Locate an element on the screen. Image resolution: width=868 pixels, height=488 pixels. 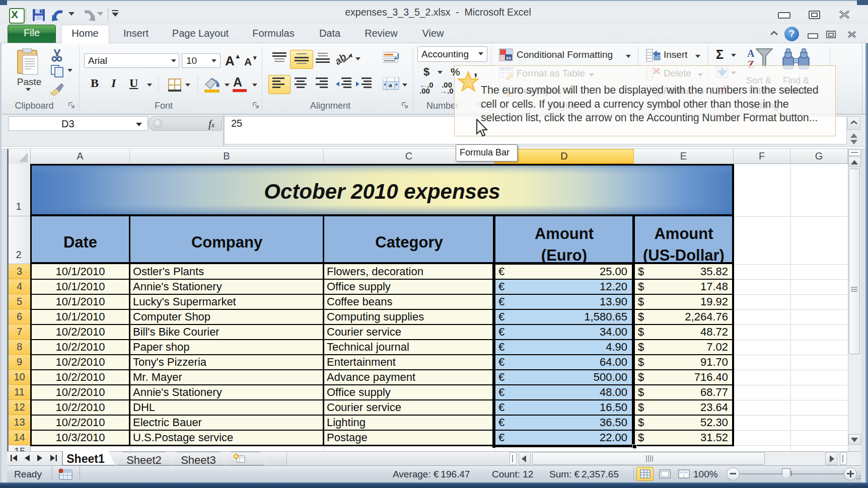
svg-text: a is located at coordinates (391, 85).